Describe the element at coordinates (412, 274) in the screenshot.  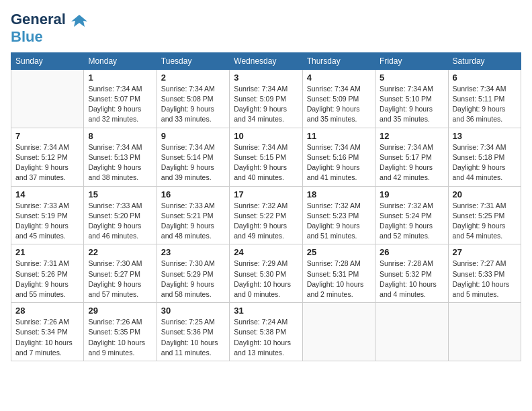
I see `calendar-cell: 26Sunrise: 7:28 AMSunset: 5:32 PMDayligh…` at that location.